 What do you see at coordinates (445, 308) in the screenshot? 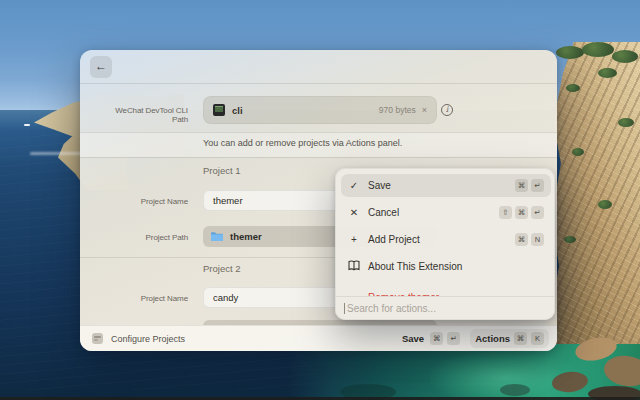
I see `actions-search-input: Search for actions...` at bounding box center [445, 308].